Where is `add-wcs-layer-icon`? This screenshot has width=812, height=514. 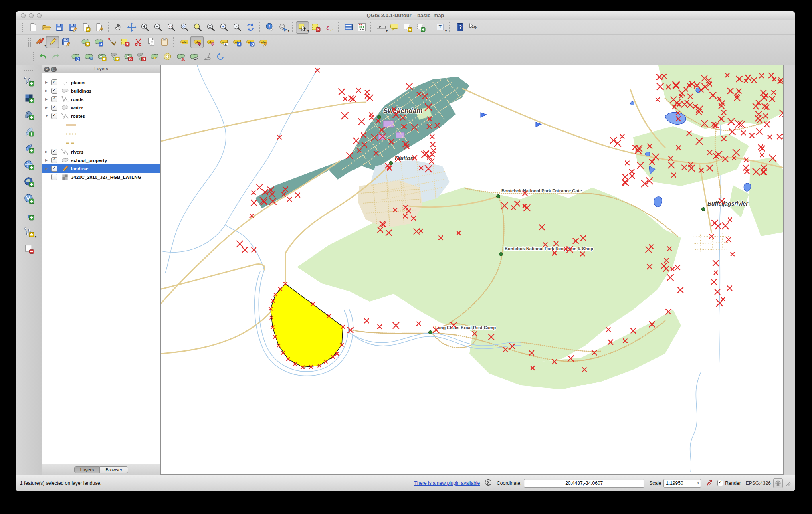
add-wcs-layer-icon is located at coordinates (29, 182).